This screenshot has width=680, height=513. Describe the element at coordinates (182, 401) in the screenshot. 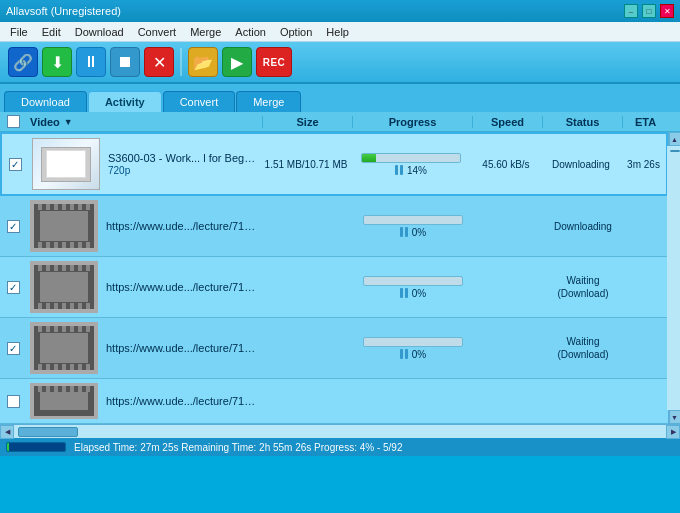

I see `download-title-5: https://www.ude.../lecture/712402` at that location.